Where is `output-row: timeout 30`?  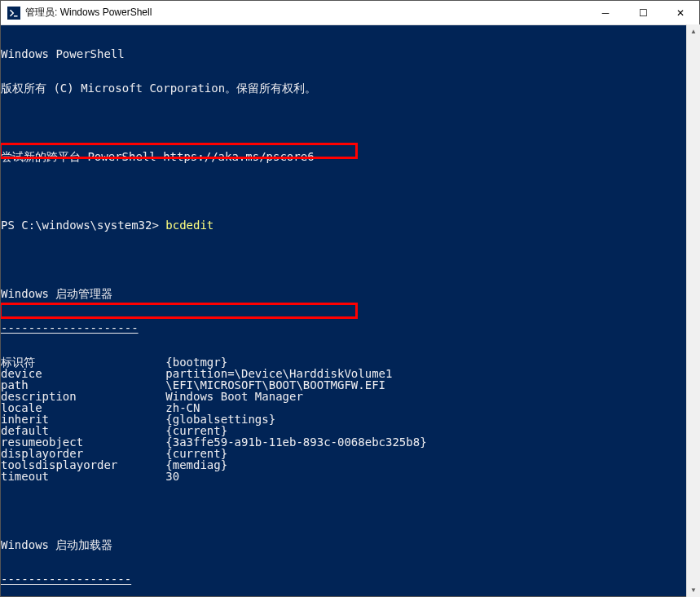
output-row: timeout 30 is located at coordinates (350, 476).